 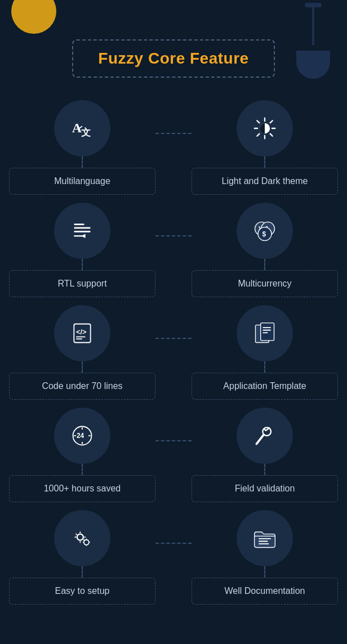 I want to click on setup-icon, so click(x=82, y=538).